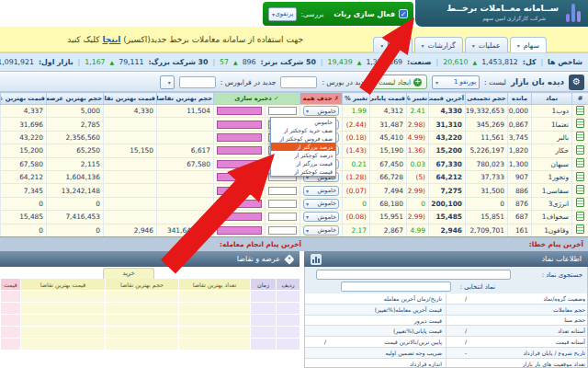 This screenshot has height=368, width=588. Describe the element at coordinates (403, 14) in the screenshot. I see `robot-checkbox: ✓` at that location.